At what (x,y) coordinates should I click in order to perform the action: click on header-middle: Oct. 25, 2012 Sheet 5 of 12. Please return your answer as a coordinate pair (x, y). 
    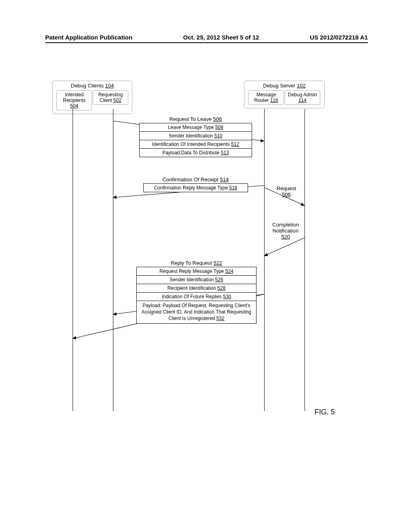
    Looking at the image, I should click on (221, 37).